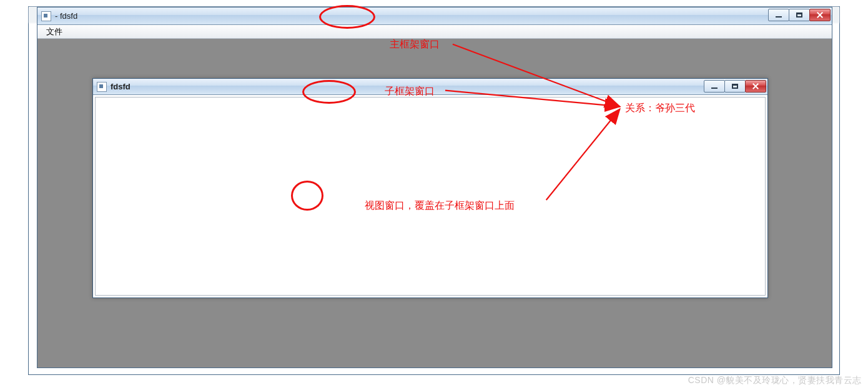 Image resolution: width=868 pixels, height=390 pixels. What do you see at coordinates (799, 15) in the screenshot?
I see `main-window-controls` at bounding box center [799, 15].